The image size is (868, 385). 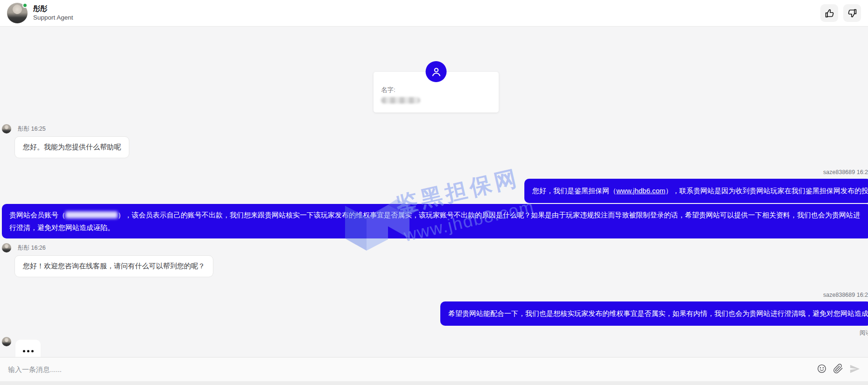 I want to click on message-visitor-3: saze838689 16:26 希望贵网站能配合一下，我们也是想核实玩家发布的…, so click(x=654, y=315).